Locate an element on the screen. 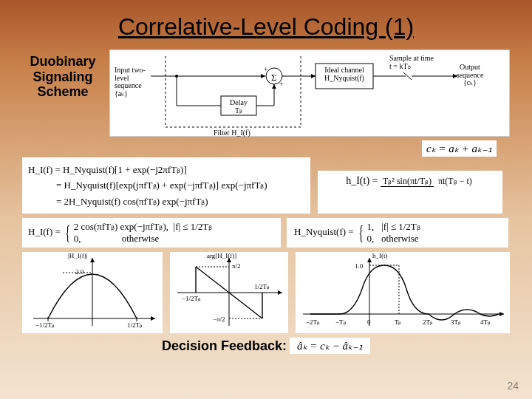  page-title: Correlative-Level Coding (1) is located at coordinates (266, 27).